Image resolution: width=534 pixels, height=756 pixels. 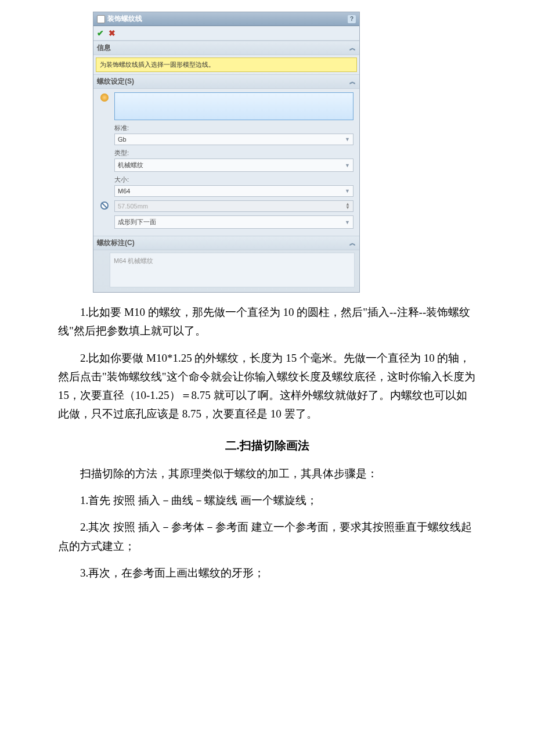 What do you see at coordinates (267, 387) in the screenshot?
I see `paragraph-2: 2.比如你要做 M10*1.25 的外螺纹，长度为 15 个毫米。先做一个直径为…` at bounding box center [267, 387].